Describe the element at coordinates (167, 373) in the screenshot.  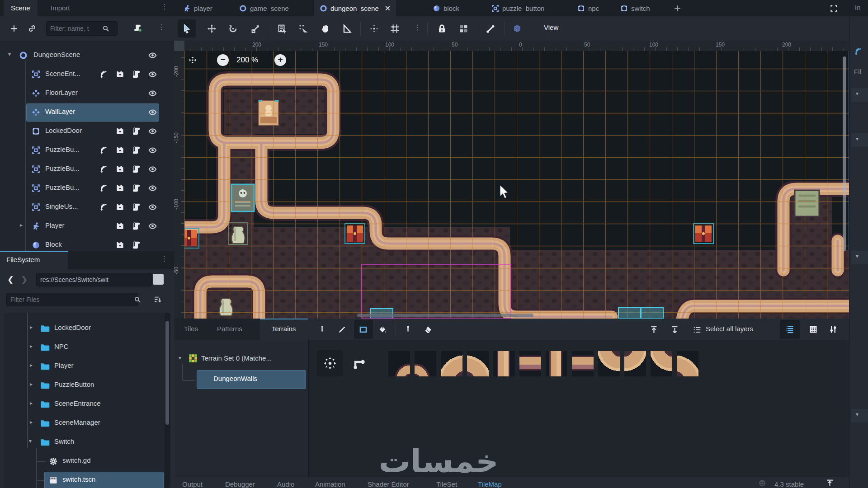
I see `scrollbar-thumb` at that location.